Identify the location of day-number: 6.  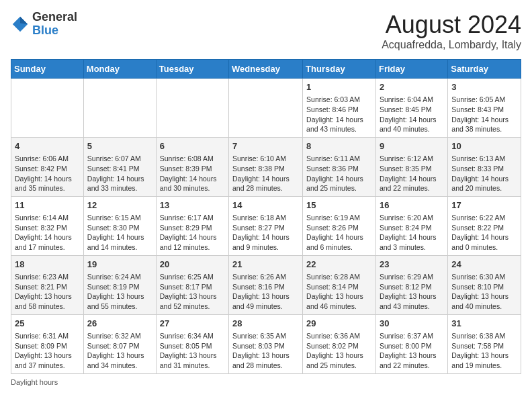
(192, 146).